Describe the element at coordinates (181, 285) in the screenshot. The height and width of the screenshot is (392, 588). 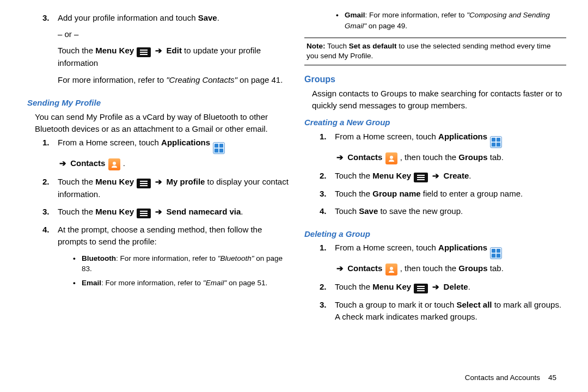
I see `list-item: Email: For more information, refer to "E…` at that location.